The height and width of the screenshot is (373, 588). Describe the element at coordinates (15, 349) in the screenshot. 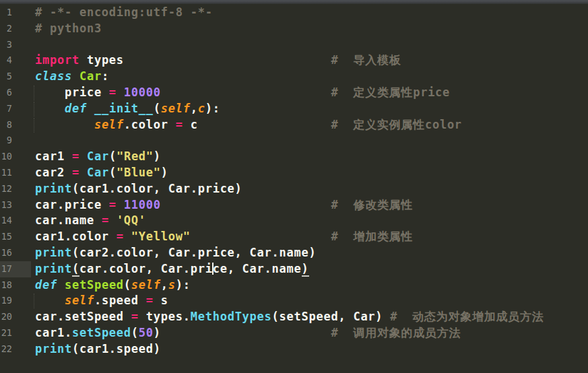

I see `line-number: 22` at that location.